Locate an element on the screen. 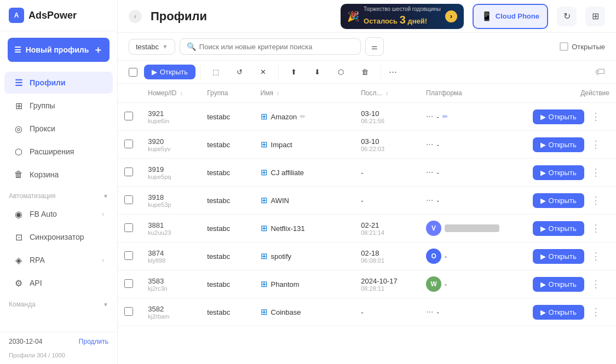 The width and height of the screenshot is (616, 364). delete-button: 🗑 is located at coordinates (365, 72).